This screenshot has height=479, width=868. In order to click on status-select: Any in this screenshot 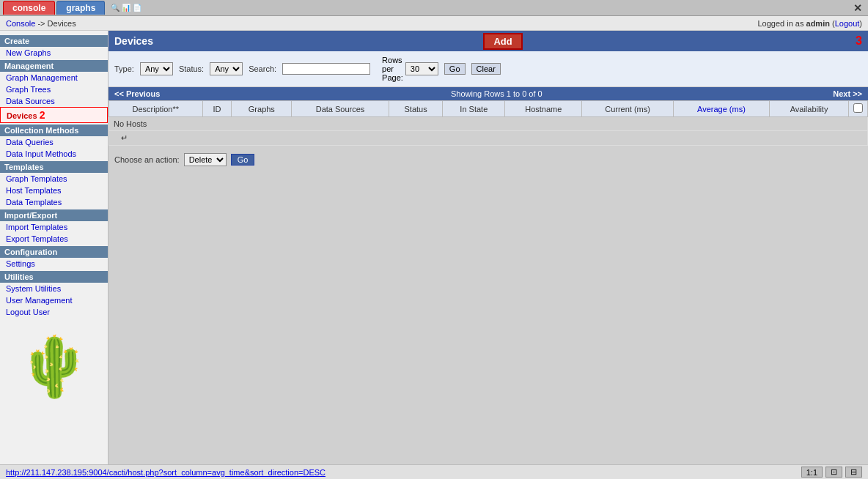, I will do `click(226, 69)`.